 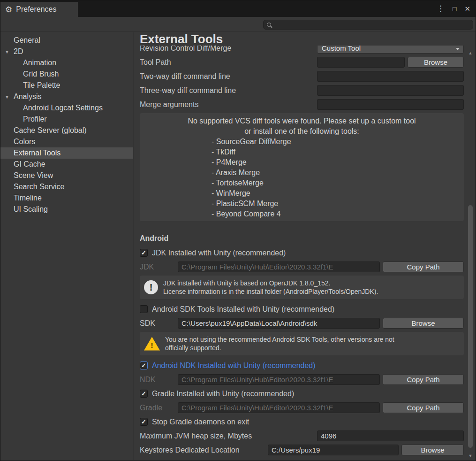 I want to click on vertical-scrollbar: ▲ ▼, so click(x=470, y=254).